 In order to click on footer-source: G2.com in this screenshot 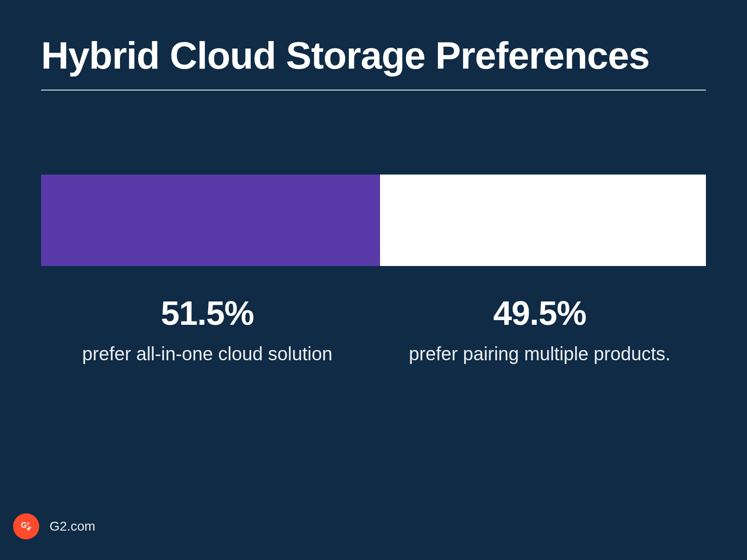, I will do `click(72, 526)`.